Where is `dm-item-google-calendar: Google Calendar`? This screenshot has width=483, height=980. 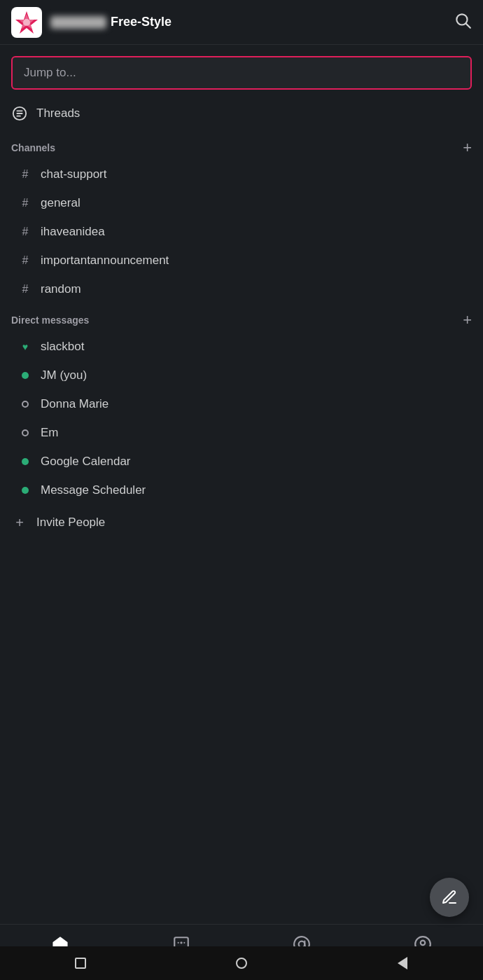
dm-item-google-calendar: Google Calendar is located at coordinates (241, 462).